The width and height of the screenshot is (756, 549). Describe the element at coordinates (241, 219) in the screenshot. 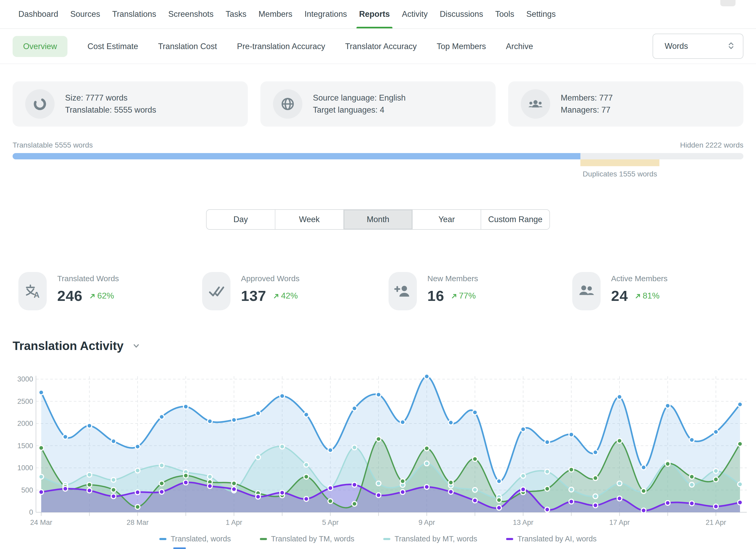

I see `range-tab-day: Day` at that location.